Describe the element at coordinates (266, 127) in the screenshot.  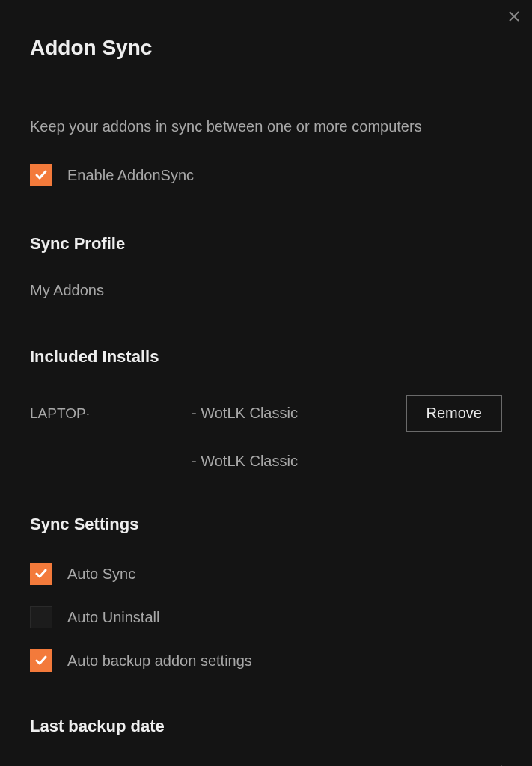
I see `page-description: Keep your addons in sync between one or …` at that location.